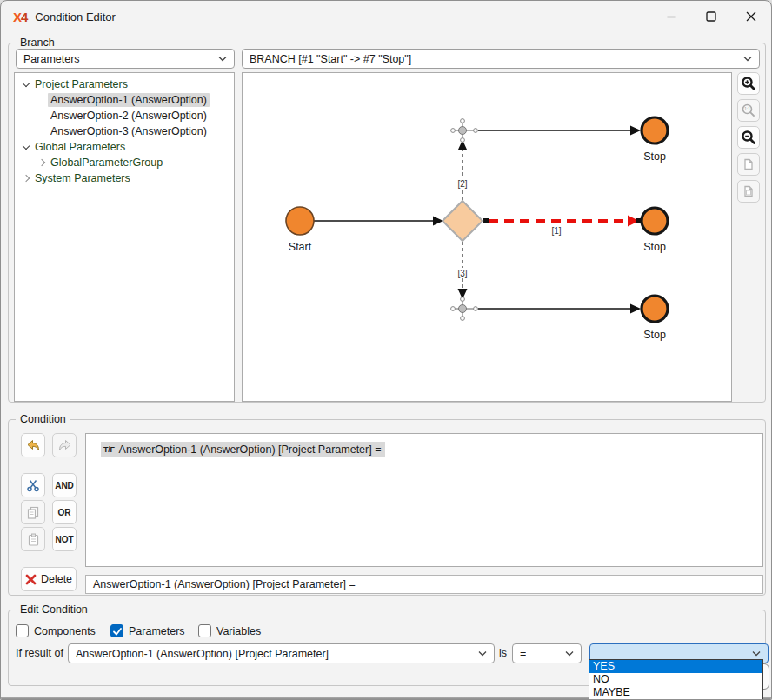 This screenshot has height=700, width=772. Describe the element at coordinates (424, 584) in the screenshot. I see `condition-summary-field: AnswerOption-1 (AnswerOption) [Project P…` at that location.